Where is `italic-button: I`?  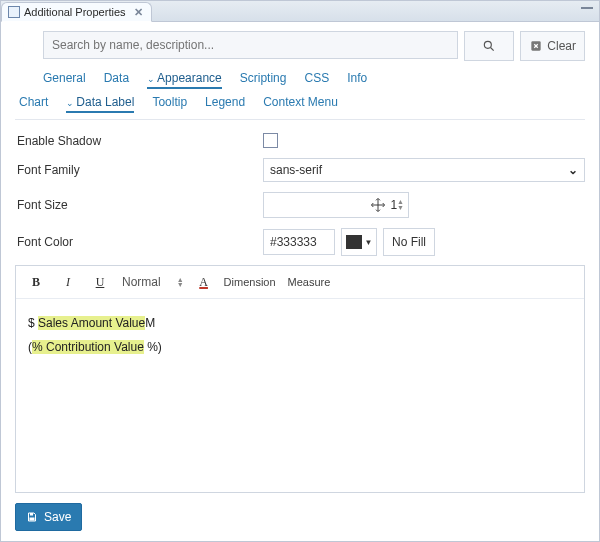 italic-button: I is located at coordinates (68, 282).